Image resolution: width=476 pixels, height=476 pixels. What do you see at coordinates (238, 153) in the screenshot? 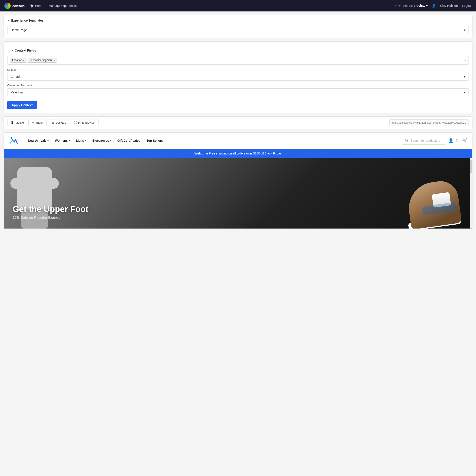
I see `store-promotion-banner: Welcome Free shipping on all orders over…` at bounding box center [238, 153].